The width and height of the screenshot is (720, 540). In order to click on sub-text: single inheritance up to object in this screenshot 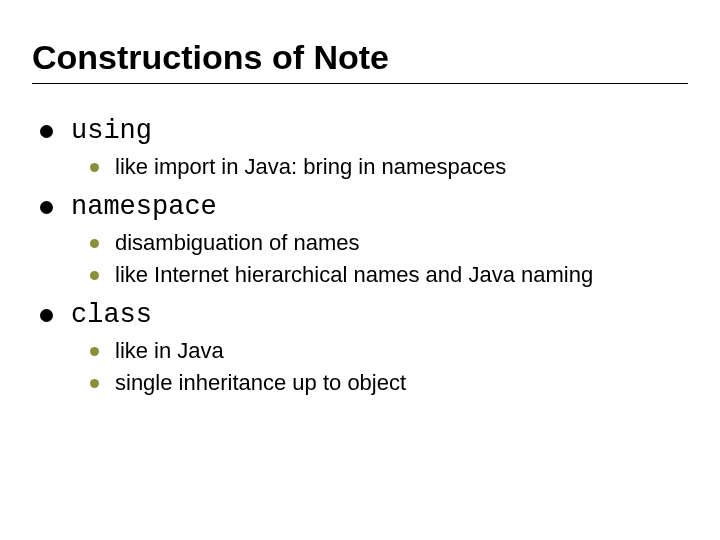, I will do `click(260, 383)`.